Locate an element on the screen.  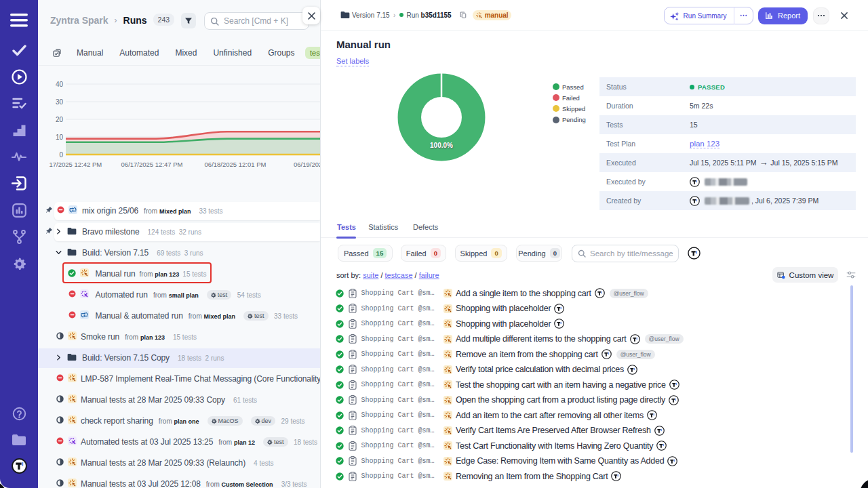
svg-text: 17/2025 12:42 PM is located at coordinates (76, 164).